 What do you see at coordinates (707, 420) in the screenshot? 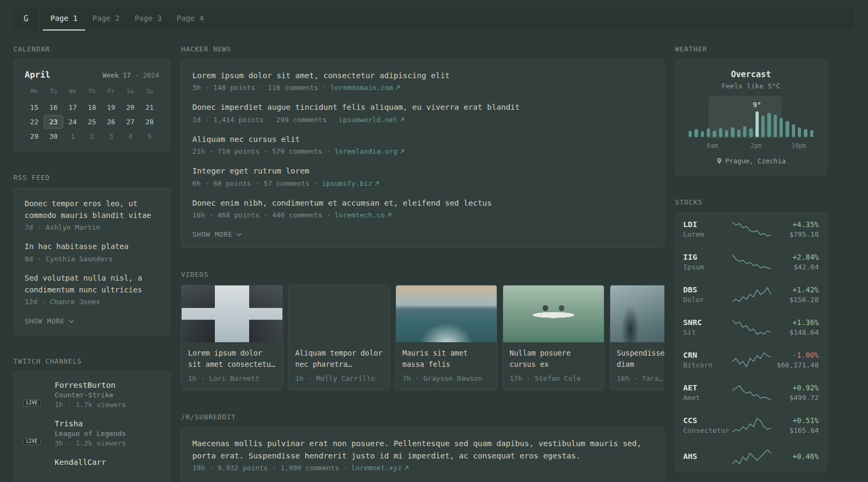
I see `stock-symbol: CCS` at bounding box center [707, 420].